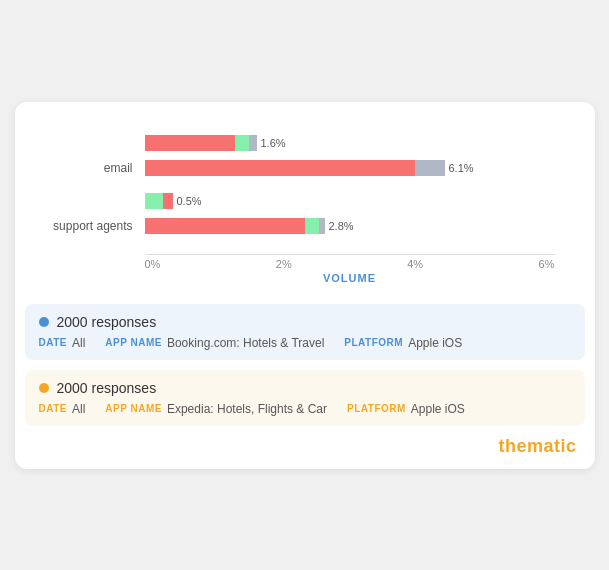 Image resolution: width=609 pixels, height=570 pixels. What do you see at coordinates (415, 264) in the screenshot?
I see `x-tick: 4%` at bounding box center [415, 264].